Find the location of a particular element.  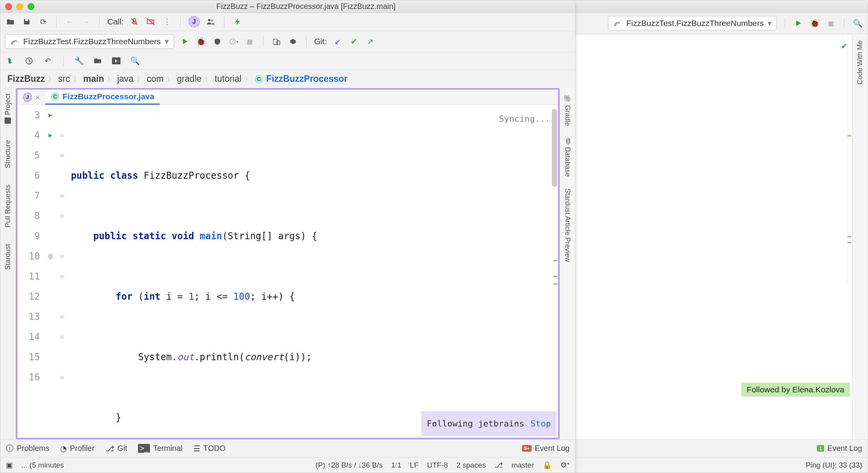

wrench-icon: 🔧 is located at coordinates (79, 61).